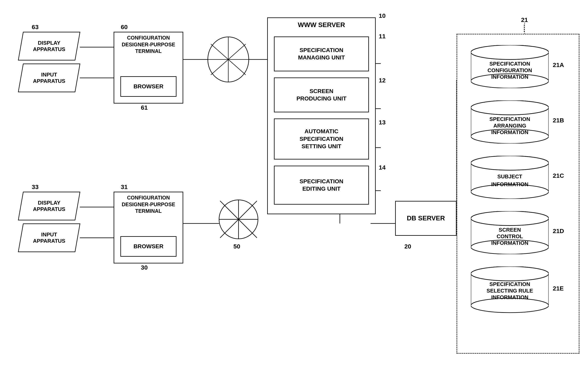 The width and height of the screenshot is (588, 377). I want to click on label-21a: 21A, so click(558, 65).